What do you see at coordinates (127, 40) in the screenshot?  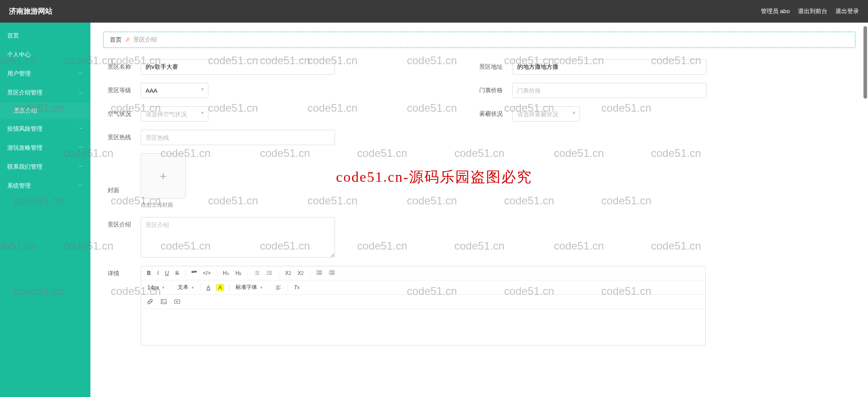 I see `breadcrumb-sep: //` at bounding box center [127, 40].